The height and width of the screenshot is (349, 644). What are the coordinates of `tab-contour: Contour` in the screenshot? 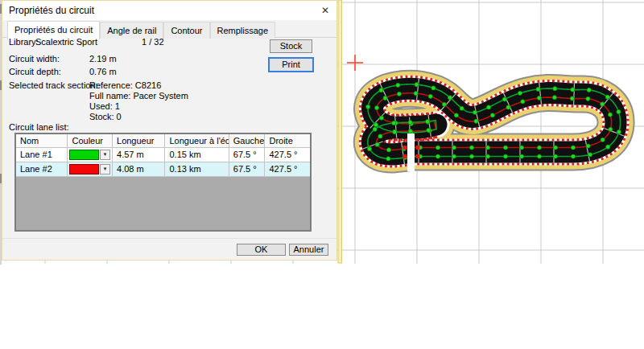 It's located at (187, 31).